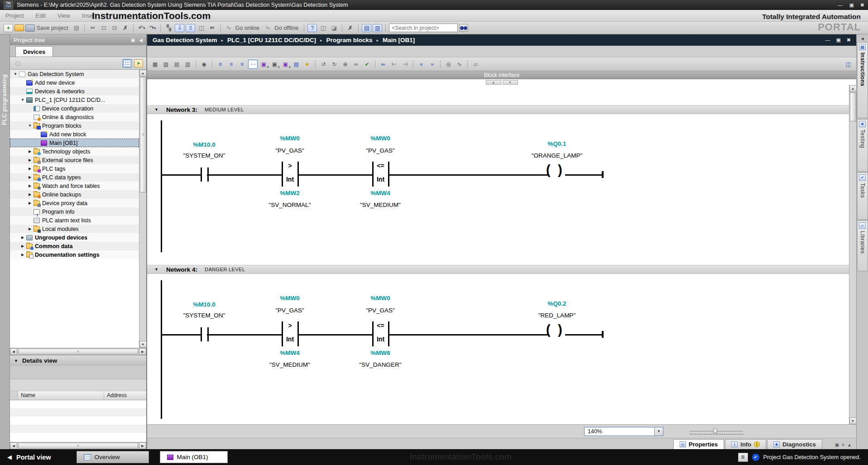  What do you see at coordinates (74, 143) in the screenshot?
I see `tree-item: Main [OB1]` at bounding box center [74, 143].